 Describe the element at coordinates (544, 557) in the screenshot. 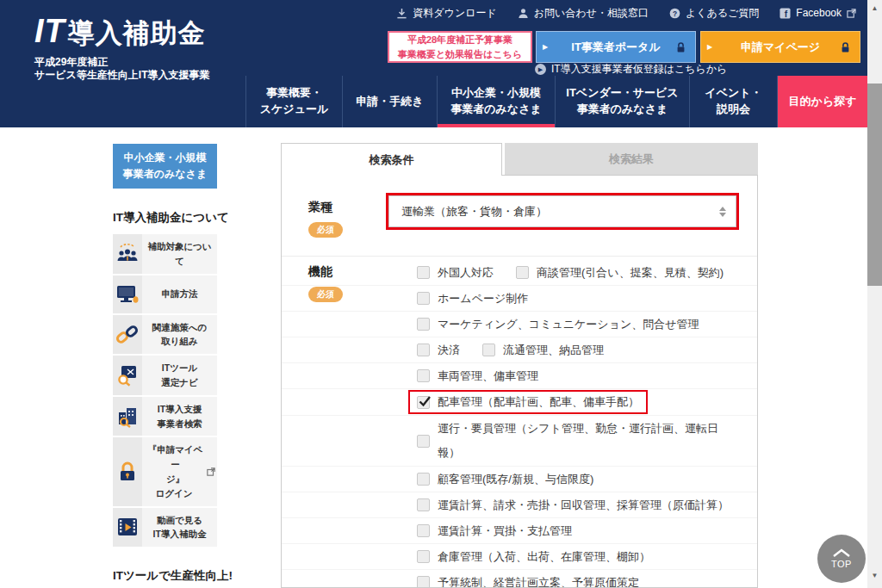

I see `feature-checkbox-label: 倉庫管理（入荷、出荷、在庫管理、棚卸）` at that location.